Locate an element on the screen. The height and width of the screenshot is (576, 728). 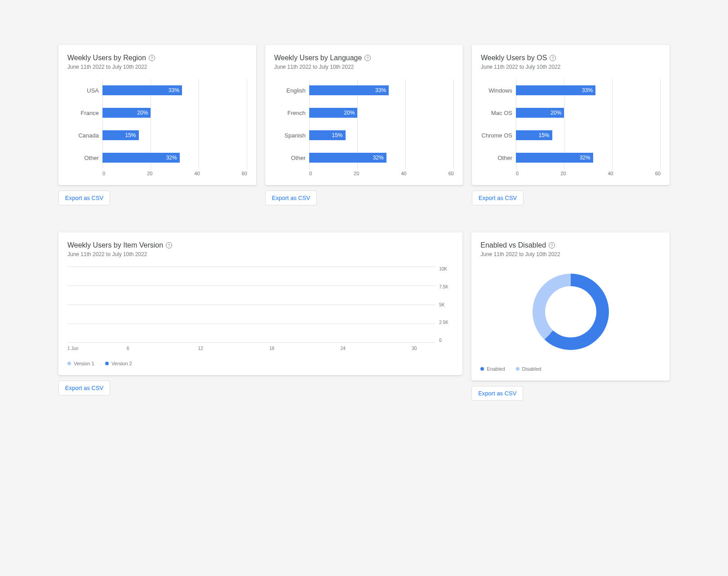
y-tick-label: 5K is located at coordinates (442, 305).